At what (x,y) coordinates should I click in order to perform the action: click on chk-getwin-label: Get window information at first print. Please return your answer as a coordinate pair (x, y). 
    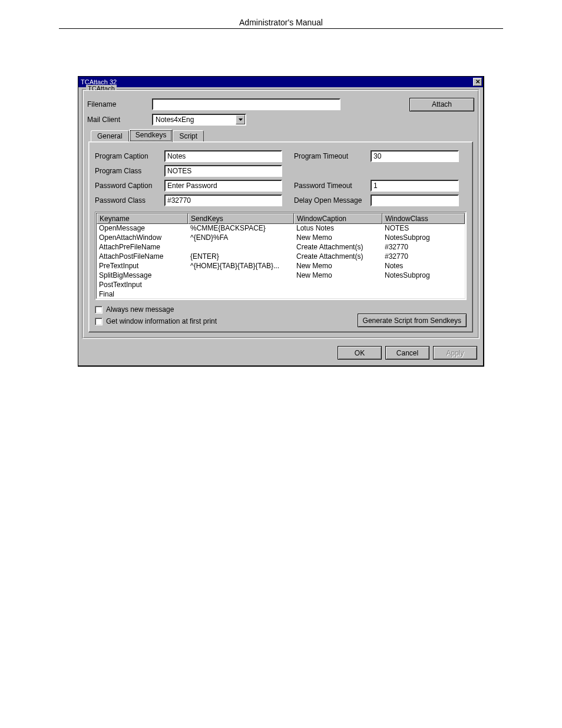
    Looking at the image, I should click on (161, 321).